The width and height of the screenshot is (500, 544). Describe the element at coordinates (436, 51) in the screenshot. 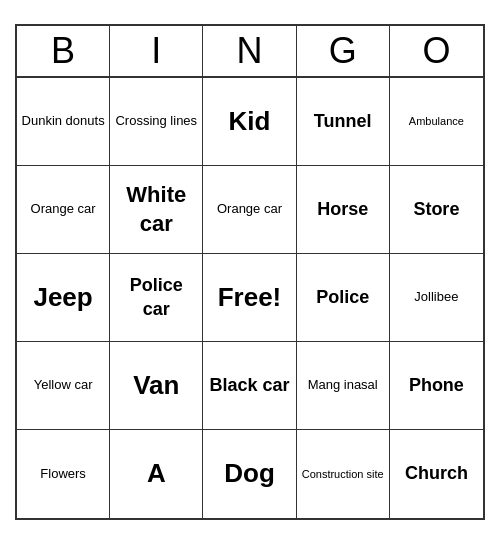

I see `header-letter: O` at that location.